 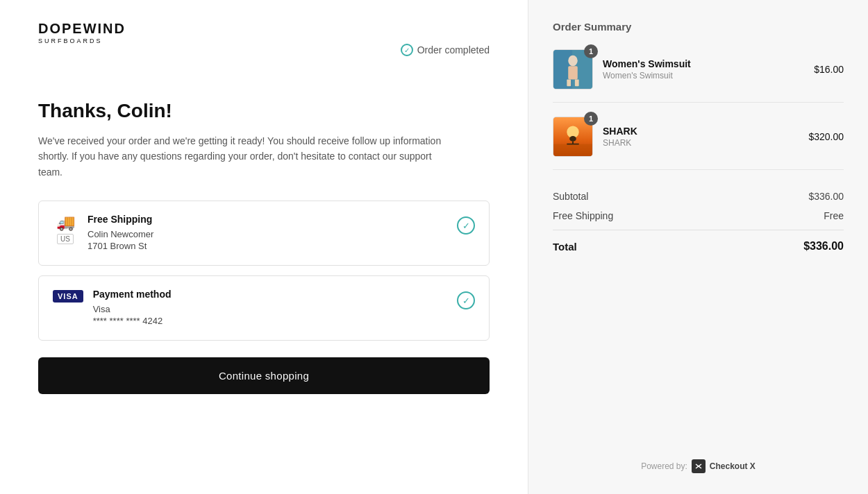 I want to click on subtotal-value: $336.00, so click(x=826, y=196).